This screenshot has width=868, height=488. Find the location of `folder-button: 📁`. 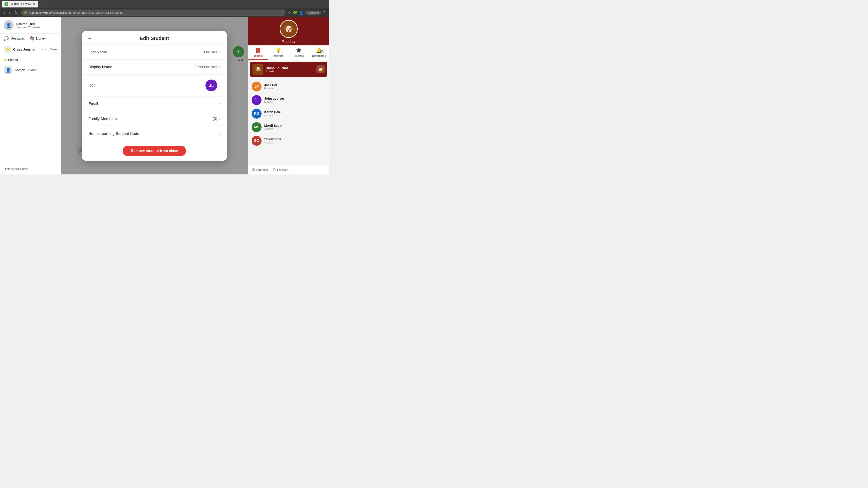

folder-button: 📁 is located at coordinates (320, 69).